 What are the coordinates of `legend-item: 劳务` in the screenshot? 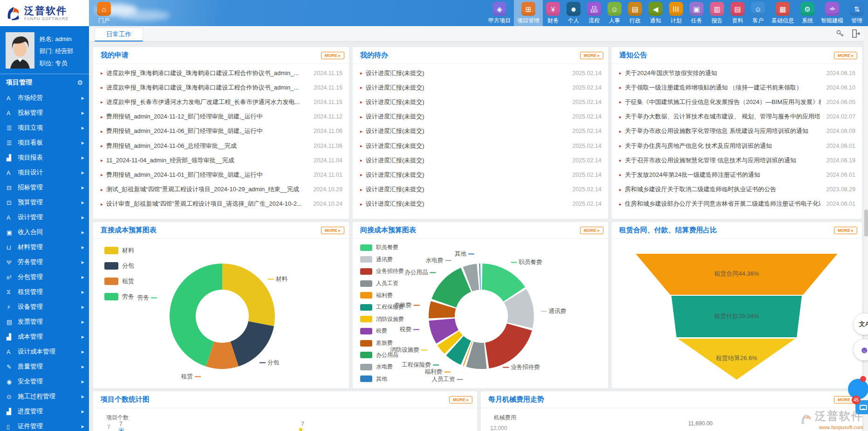 It's located at (119, 297).